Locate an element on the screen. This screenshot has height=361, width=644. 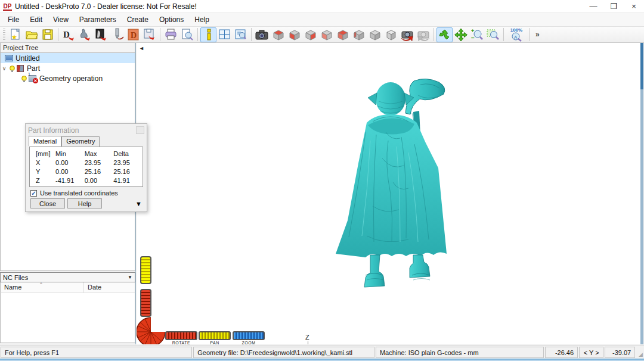
project-tree-header: Project Tree is located at coordinates (68, 48).